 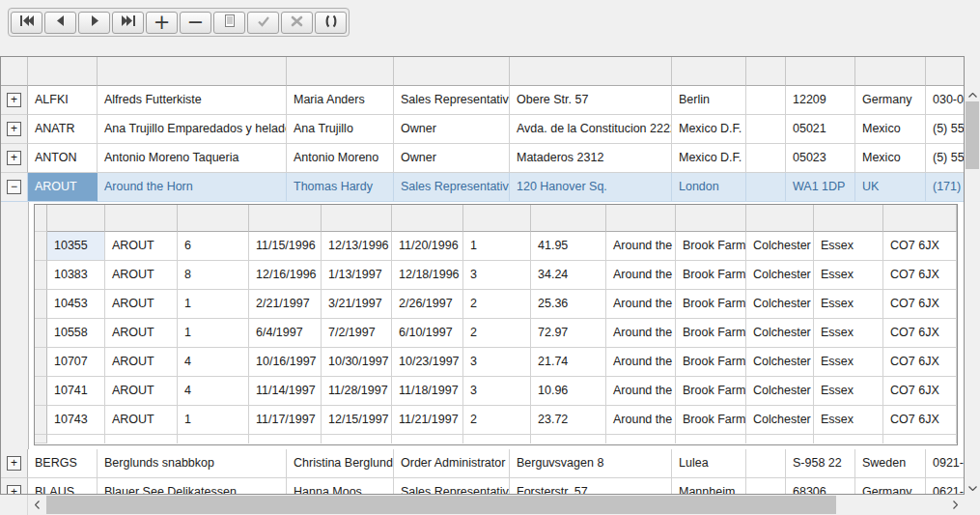 I want to click on cell-employee-id: 6, so click(x=213, y=246).